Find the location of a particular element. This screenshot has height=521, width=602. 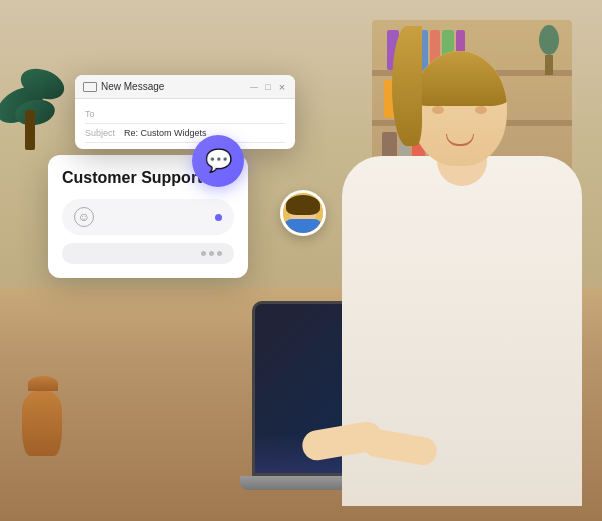

email-compose-window: New Message To Subject Re: Custom Widget… is located at coordinates (185, 112).